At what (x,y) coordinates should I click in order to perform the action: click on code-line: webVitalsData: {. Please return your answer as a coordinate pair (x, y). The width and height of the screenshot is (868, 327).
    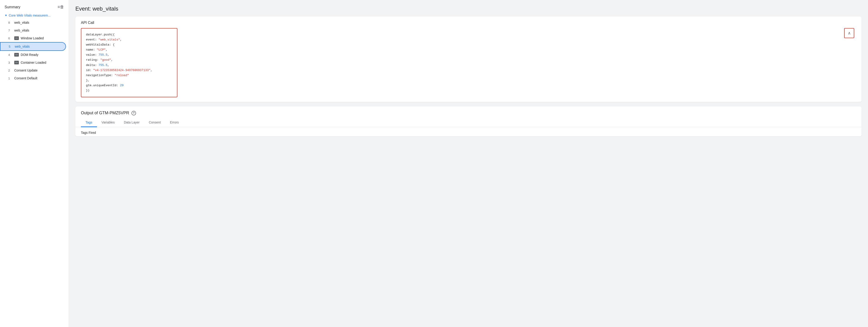
    Looking at the image, I should click on (129, 45).